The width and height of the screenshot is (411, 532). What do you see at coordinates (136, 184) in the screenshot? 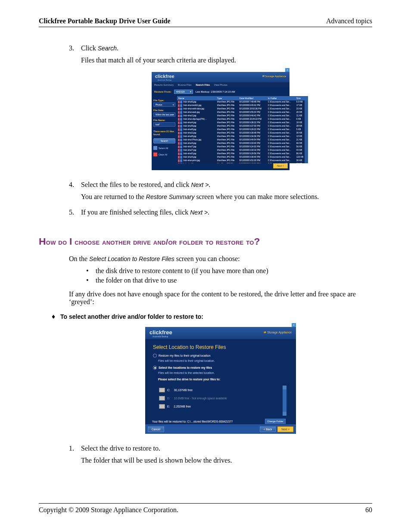
I see `step4-text-a: Select the files to be restored, and cli…` at bounding box center [136, 184].